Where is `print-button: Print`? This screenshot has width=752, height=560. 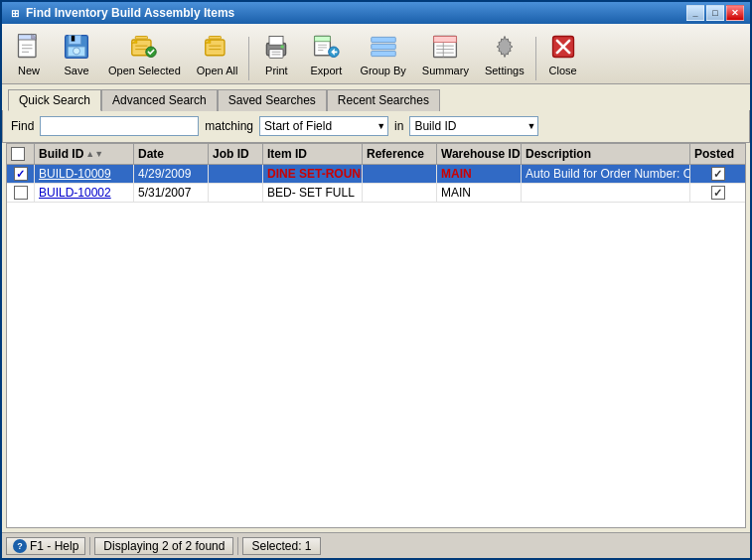
print-button: Print is located at coordinates (276, 54).